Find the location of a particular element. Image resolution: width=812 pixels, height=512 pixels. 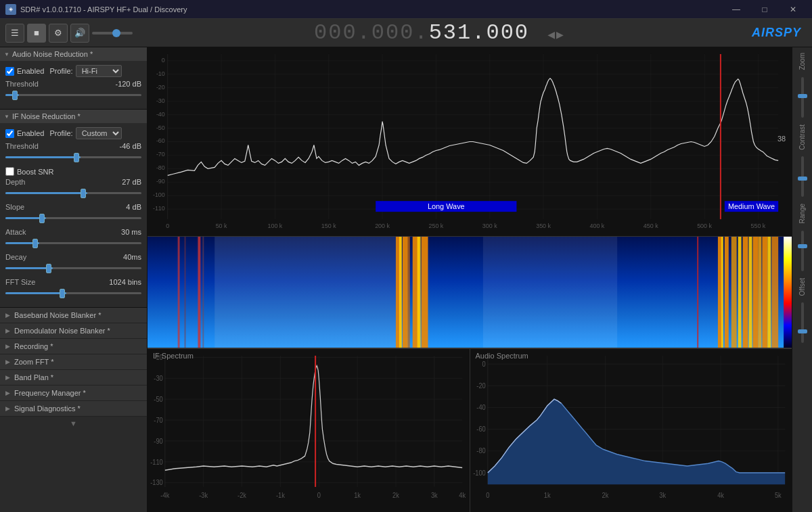

audio-noise-reduction-body: Enabled Profile: Hi-FiCustomVoice Thresh… is located at coordinates (73, 85).